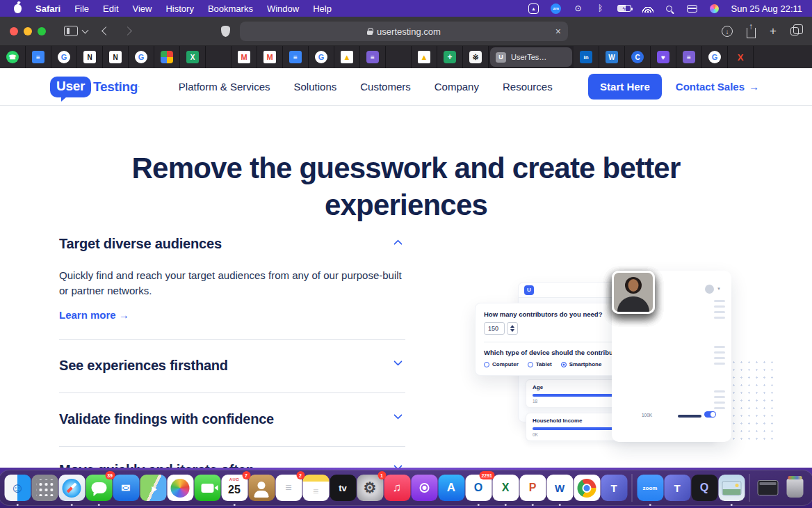 This screenshot has height=508, width=812. I want to click on powerpoint-icon: P, so click(533, 488).